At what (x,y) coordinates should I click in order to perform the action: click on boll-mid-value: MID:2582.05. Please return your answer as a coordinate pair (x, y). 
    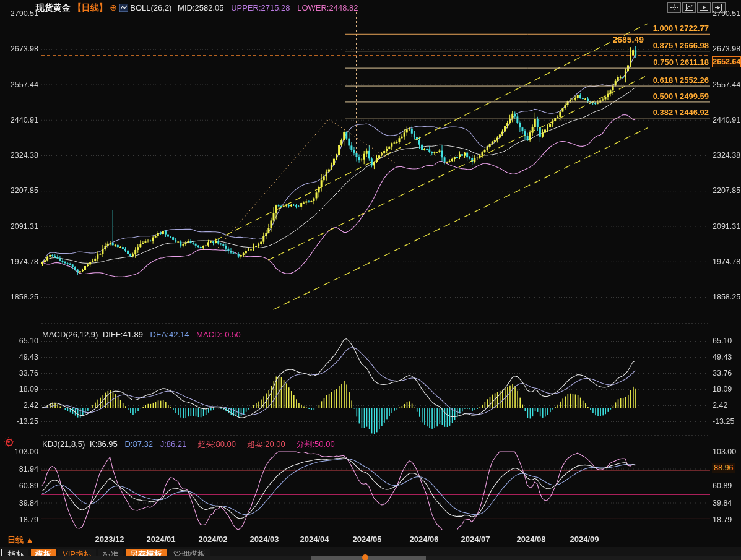
    Looking at the image, I should click on (201, 7).